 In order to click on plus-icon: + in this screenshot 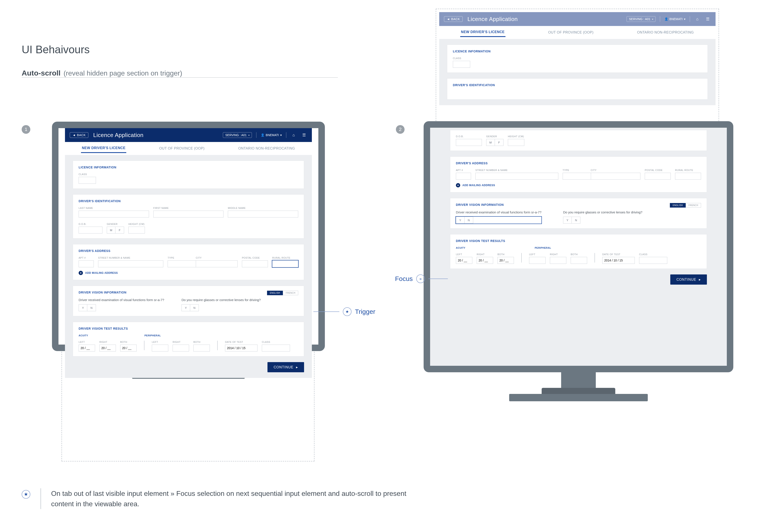, I will do `click(81, 273)`.